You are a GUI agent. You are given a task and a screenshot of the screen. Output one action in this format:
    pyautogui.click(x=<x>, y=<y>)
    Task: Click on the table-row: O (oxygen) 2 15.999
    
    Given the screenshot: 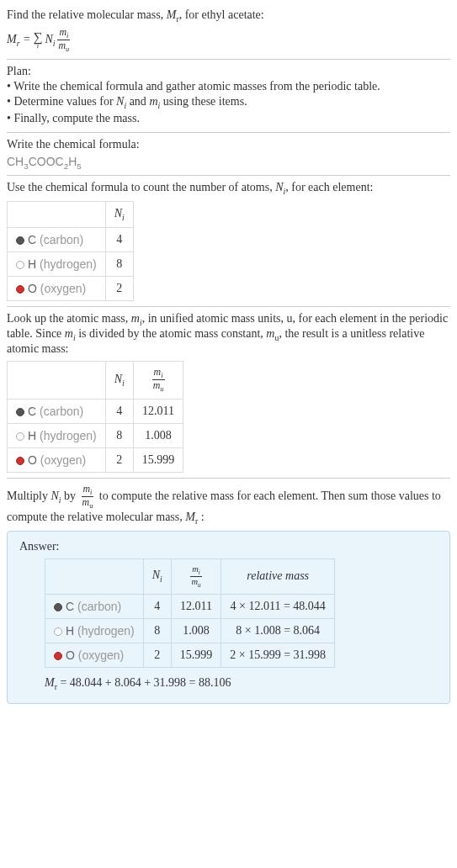 What is the action you would take?
    pyautogui.click(x=96, y=459)
    